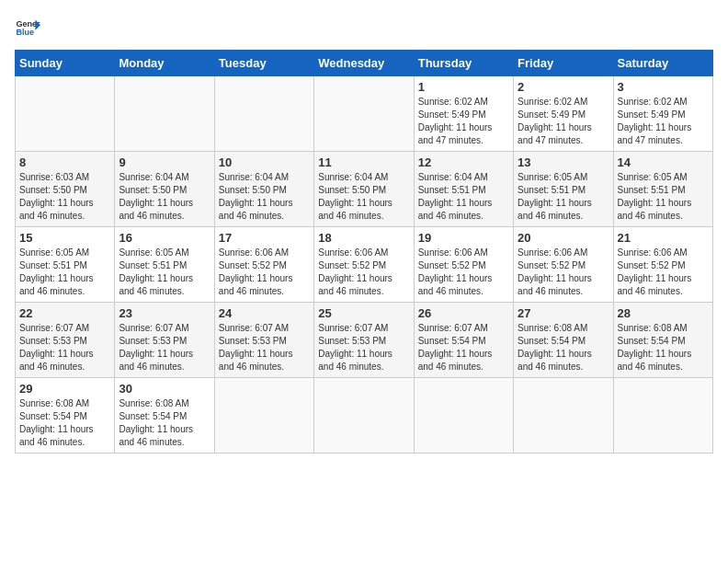  Describe the element at coordinates (264, 340) in the screenshot. I see `calendar-cell: 24Sunrise: 6:07 AMSunset: 5:53 PMDayligh…` at that location.